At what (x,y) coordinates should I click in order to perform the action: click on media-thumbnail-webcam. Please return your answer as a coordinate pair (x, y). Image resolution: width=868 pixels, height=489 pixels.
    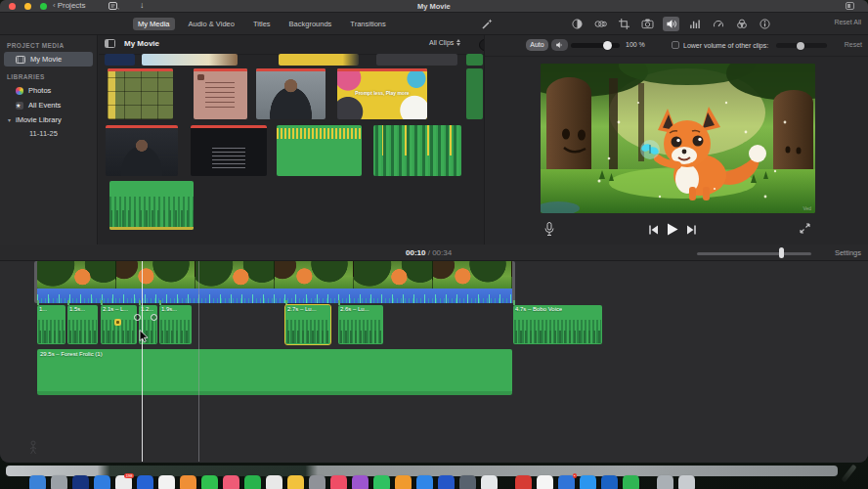
    Looking at the image, I should click on (291, 94).